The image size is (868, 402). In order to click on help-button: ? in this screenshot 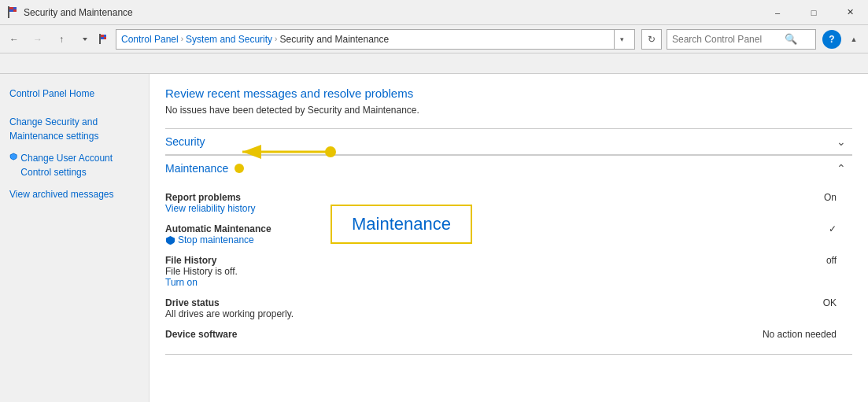, I will do `click(832, 39)`.